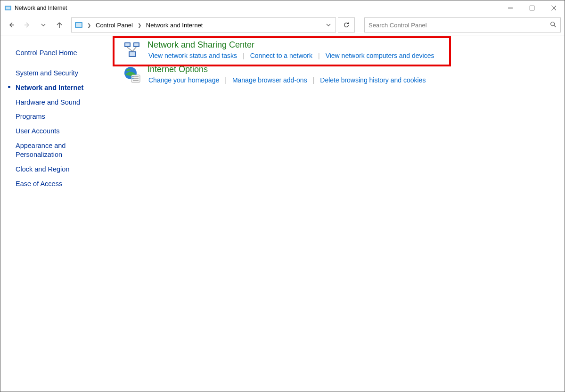 The height and width of the screenshot is (392, 565). I want to click on window-controls, so click(532, 8).